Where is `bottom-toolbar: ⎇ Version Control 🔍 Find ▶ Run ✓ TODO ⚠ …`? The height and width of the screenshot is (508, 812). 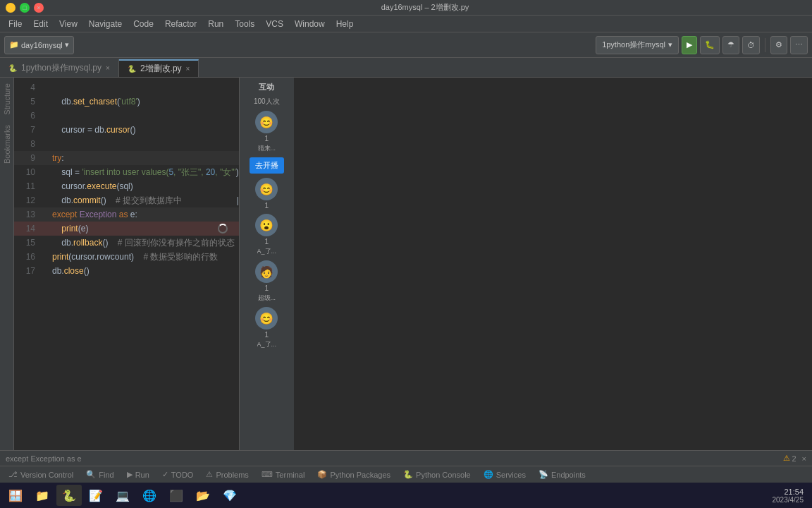
bottom-toolbar: ⎇ Version Control 🔍 Find ▶ Run ✓ TODO ⚠ … is located at coordinates (406, 474).